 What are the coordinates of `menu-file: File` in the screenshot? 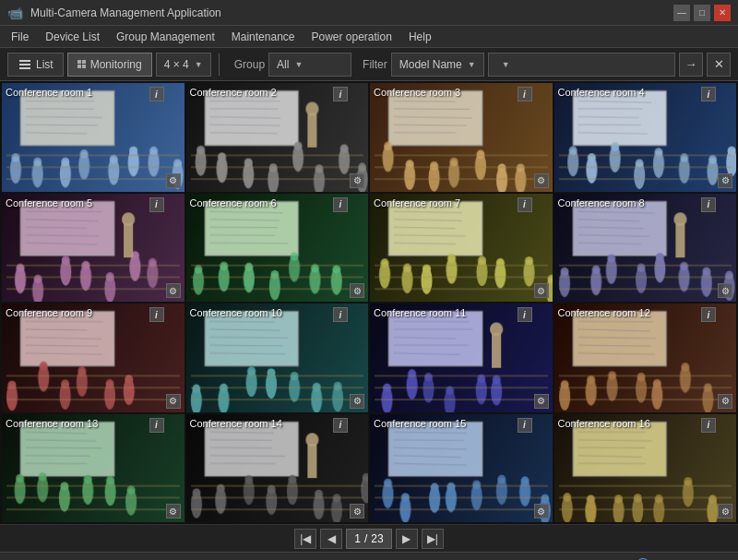 It's located at (20, 37).